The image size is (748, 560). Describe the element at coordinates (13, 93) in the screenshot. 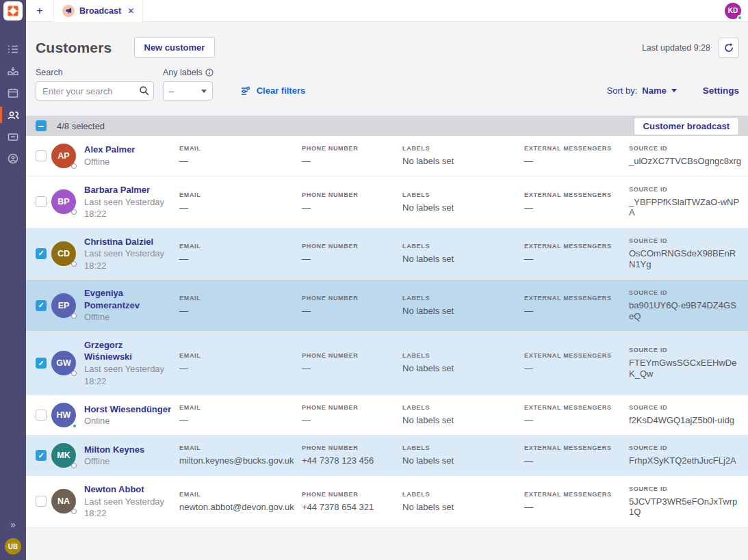

I see `sidebar-item-calendar-icon` at that location.